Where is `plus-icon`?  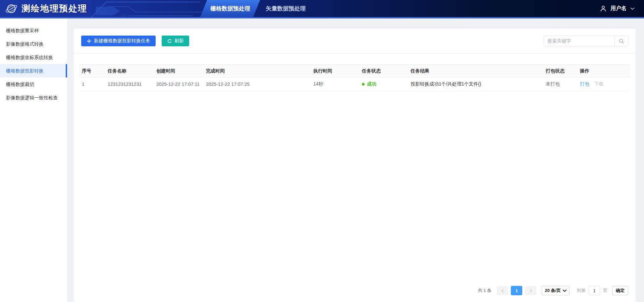
plus-icon is located at coordinates (89, 41).